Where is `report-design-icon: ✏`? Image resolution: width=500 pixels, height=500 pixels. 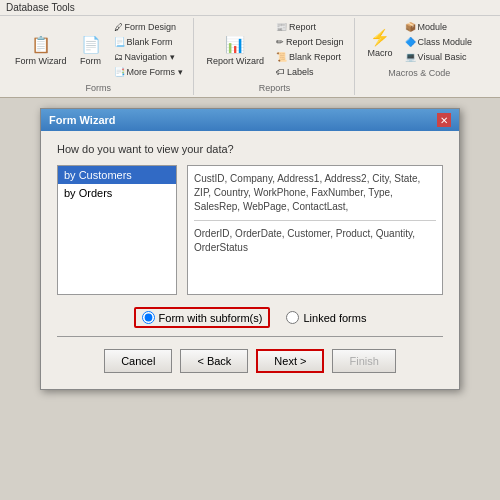
report-design-icon: ✏ is located at coordinates (280, 42).